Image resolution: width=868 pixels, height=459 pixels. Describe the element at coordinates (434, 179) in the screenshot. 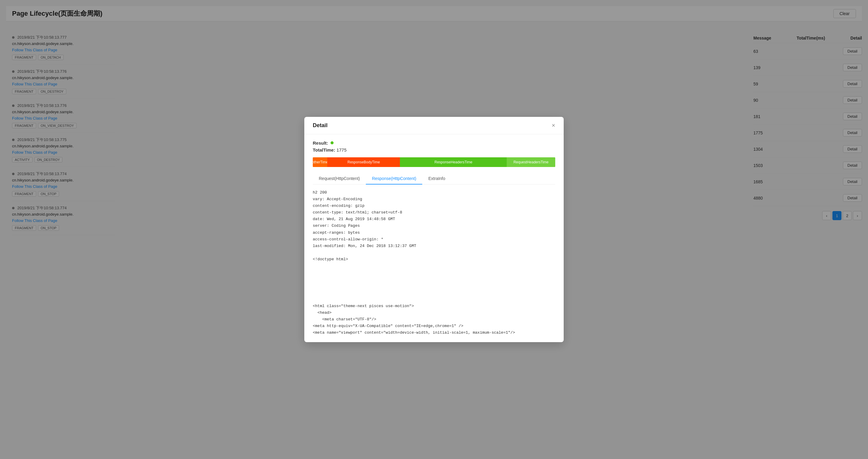

I see `tabs: Request(HttpContent)Response(HttpContent…` at that location.